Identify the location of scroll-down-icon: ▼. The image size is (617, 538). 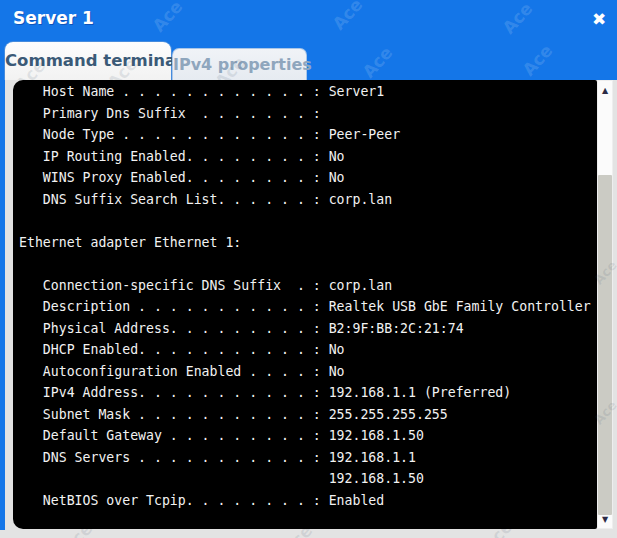
(605, 520).